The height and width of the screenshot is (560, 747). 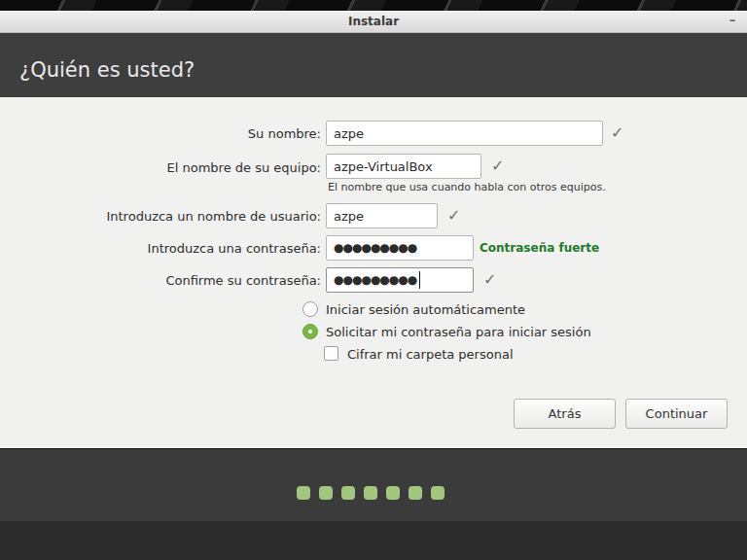 What do you see at coordinates (180, 216) in the screenshot?
I see `username-label: Introduzca un nombre de usuario:` at bounding box center [180, 216].